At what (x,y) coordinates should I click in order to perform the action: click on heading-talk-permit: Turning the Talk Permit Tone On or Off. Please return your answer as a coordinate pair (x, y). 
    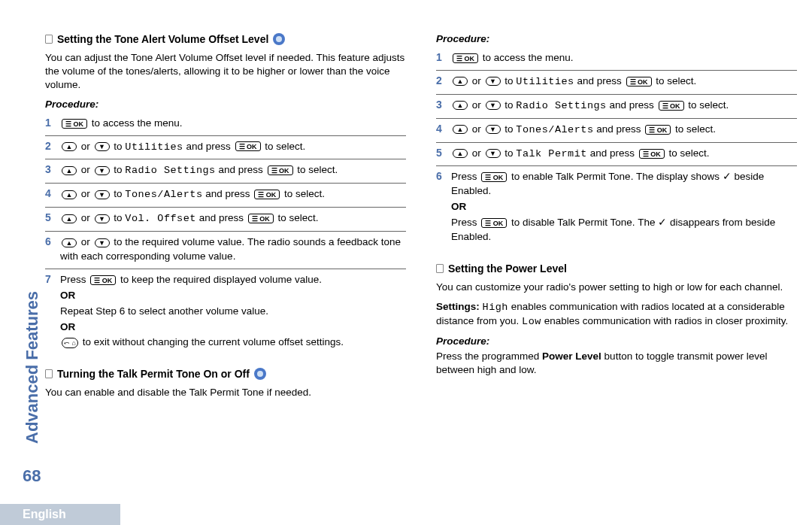
    Looking at the image, I should click on (226, 374).